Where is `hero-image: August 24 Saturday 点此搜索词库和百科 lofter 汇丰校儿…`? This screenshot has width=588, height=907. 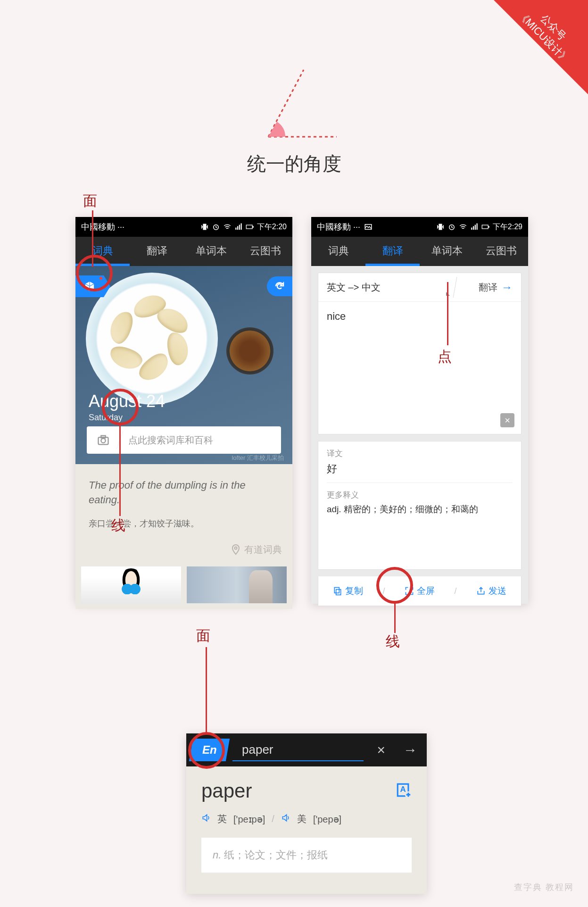
hero-image: August 24 Saturday 点此搜索词库和百科 lofter 汇丰校儿… is located at coordinates (184, 365).